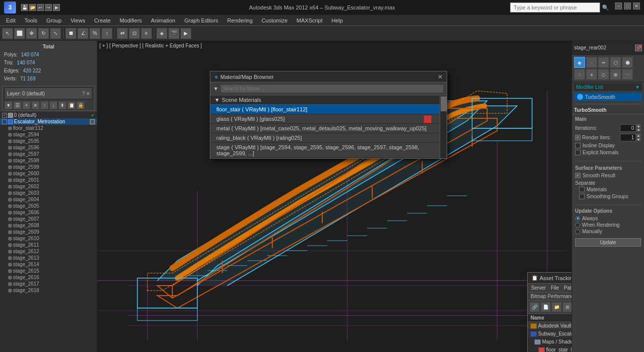 The width and height of the screenshot is (644, 352). I want to click on sublayer-stage-2606: stage_2606, so click(48, 213).